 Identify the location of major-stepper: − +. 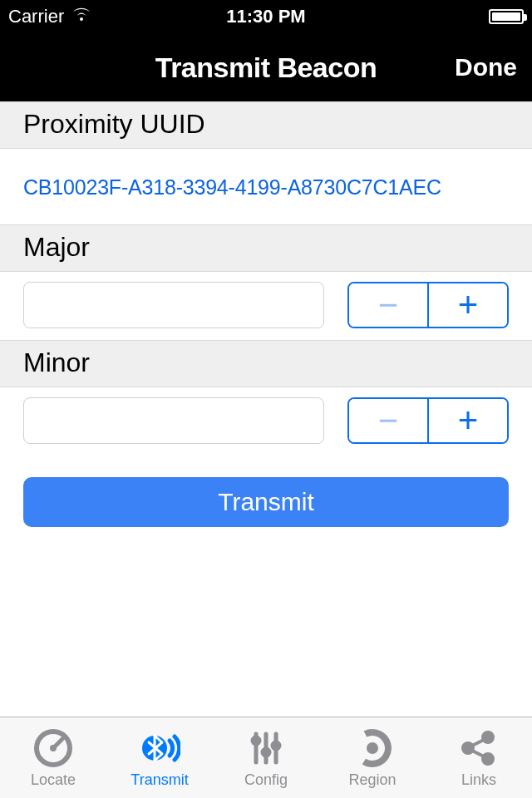
(428, 305).